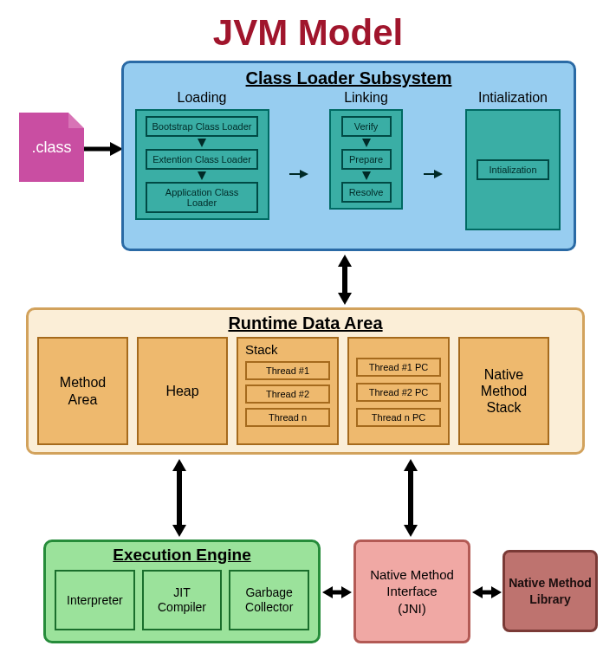 The height and width of the screenshot is (672, 616). What do you see at coordinates (95, 600) in the screenshot?
I see `interpreter-box: Interpreter` at bounding box center [95, 600].